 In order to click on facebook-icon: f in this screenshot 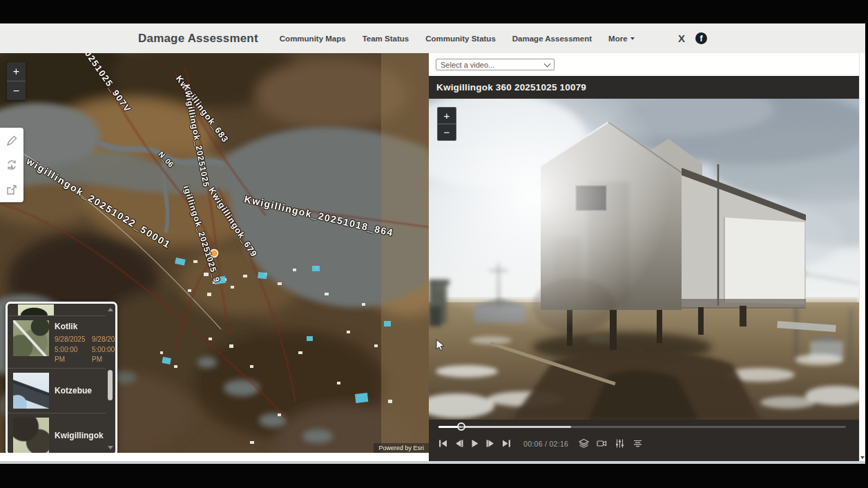, I will do `click(702, 39)`.